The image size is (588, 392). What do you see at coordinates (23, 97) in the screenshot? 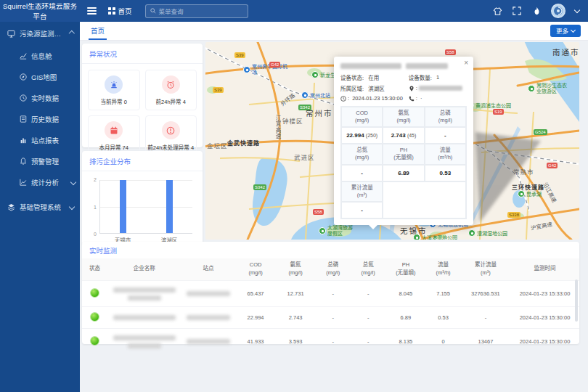
I see `clock-icon` at bounding box center [23, 97].